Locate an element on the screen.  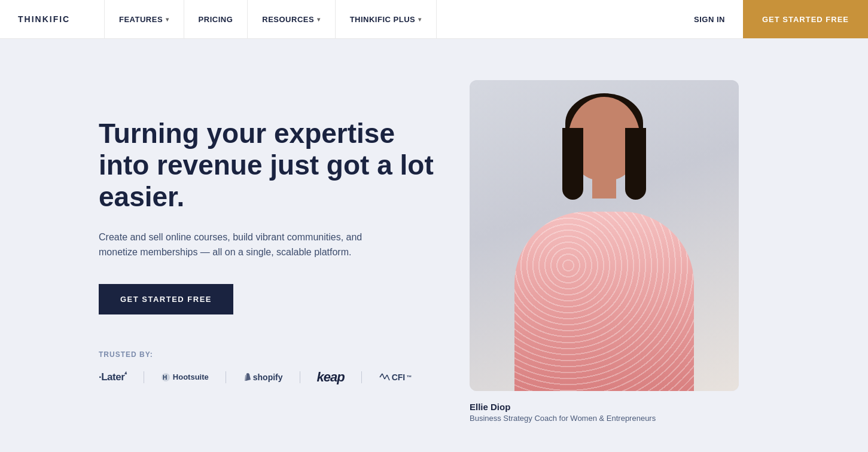
nav-item-resources: RESOURCES ▾ is located at coordinates (291, 19).